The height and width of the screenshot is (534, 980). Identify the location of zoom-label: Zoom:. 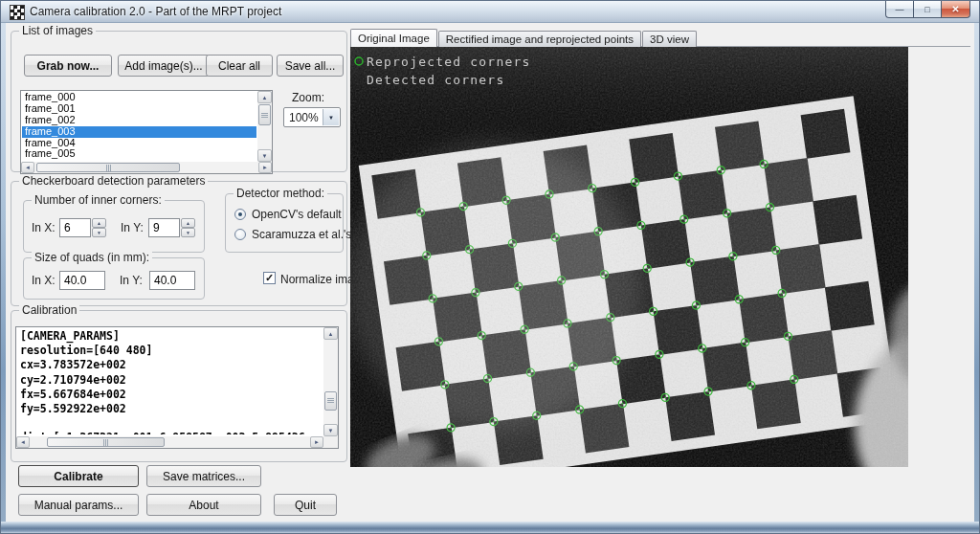
(308, 98).